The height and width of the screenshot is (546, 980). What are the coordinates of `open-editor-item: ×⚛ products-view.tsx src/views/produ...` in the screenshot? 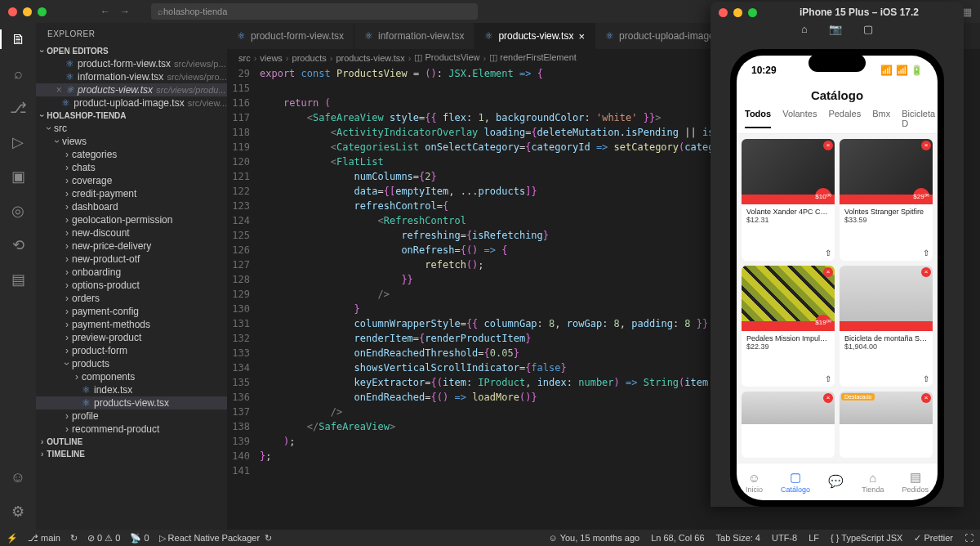 It's located at (131, 90).